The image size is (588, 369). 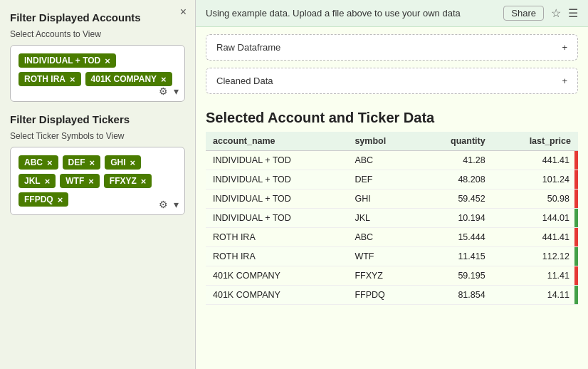 What do you see at coordinates (392, 180) in the screenshot?
I see `table-row: INDIVIDUAL + TODDEF48.208101.24` at bounding box center [392, 180].